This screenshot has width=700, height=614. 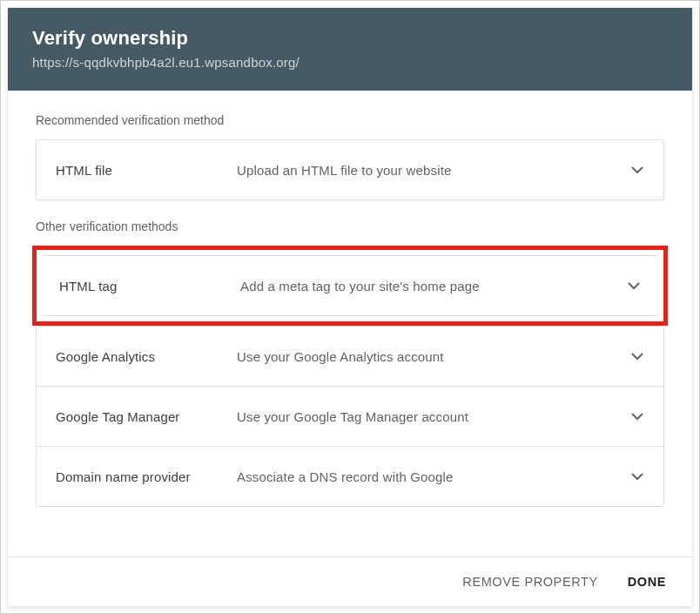 I want to click on method-name: Domain name provider, so click(x=146, y=477).